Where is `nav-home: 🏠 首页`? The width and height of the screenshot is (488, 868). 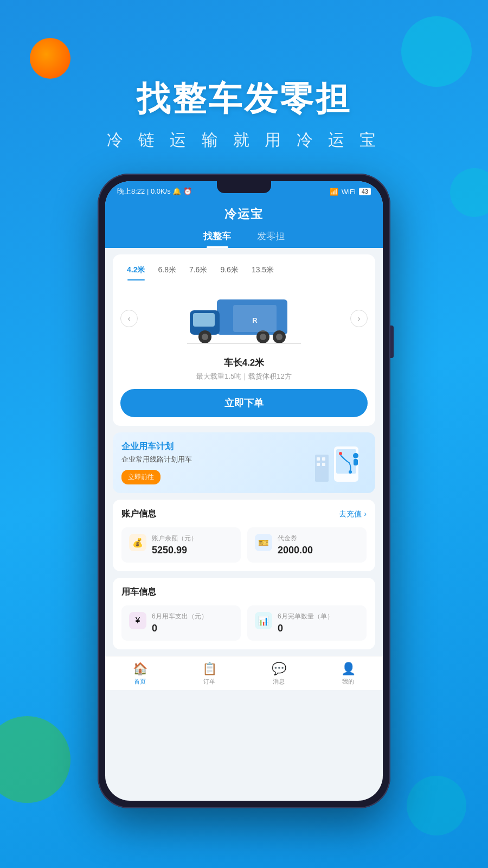 nav-home: 🏠 首页 is located at coordinates (140, 673).